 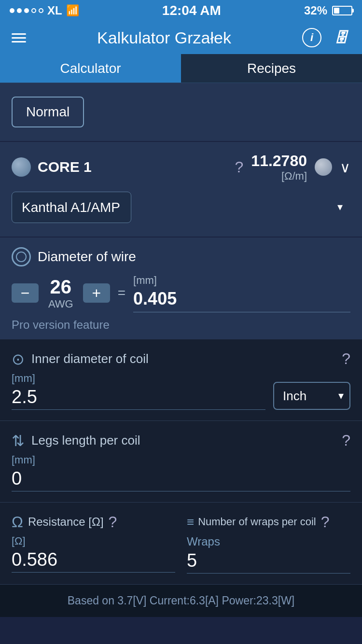 I want to click on diameter-header: Diameter of wire, so click(x=181, y=257).